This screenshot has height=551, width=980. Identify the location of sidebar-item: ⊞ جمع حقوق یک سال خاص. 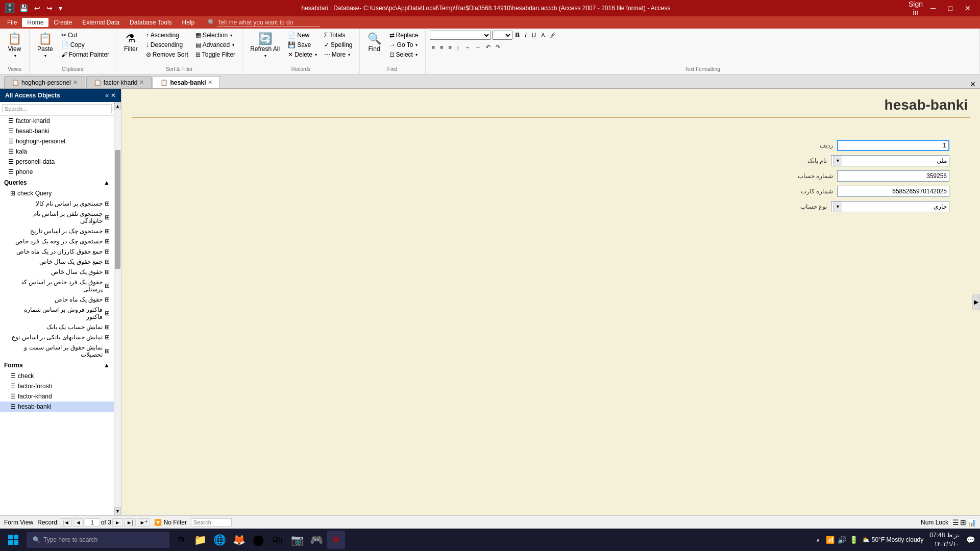
(57, 262).